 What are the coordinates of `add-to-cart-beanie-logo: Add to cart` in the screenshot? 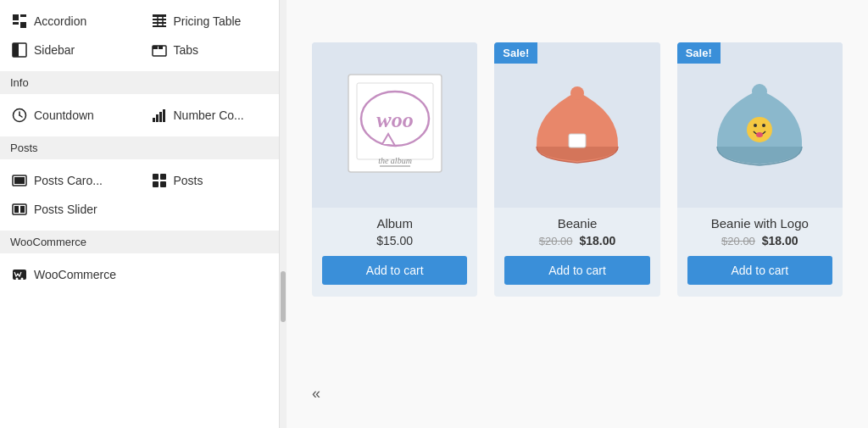 It's located at (760, 270).